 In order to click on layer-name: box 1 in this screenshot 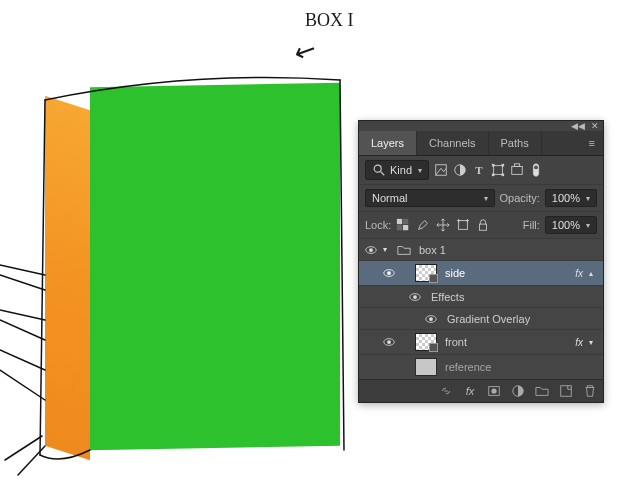, I will do `click(507, 250)`.